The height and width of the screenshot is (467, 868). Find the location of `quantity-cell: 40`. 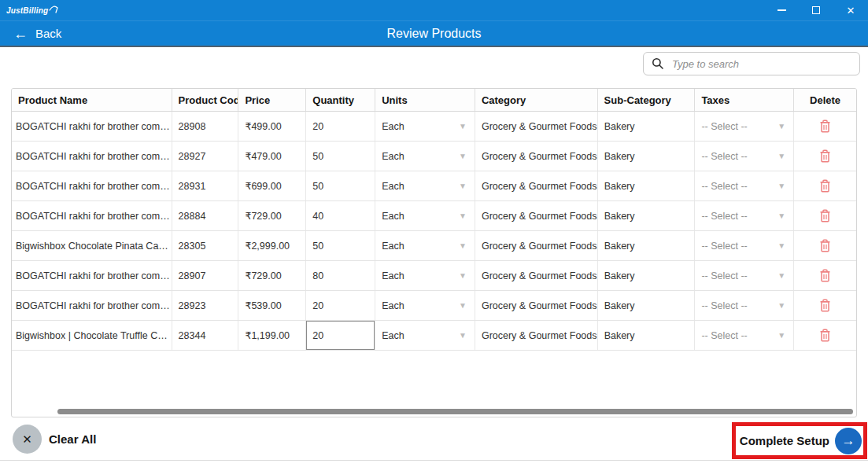

quantity-cell: 40 is located at coordinates (341, 215).